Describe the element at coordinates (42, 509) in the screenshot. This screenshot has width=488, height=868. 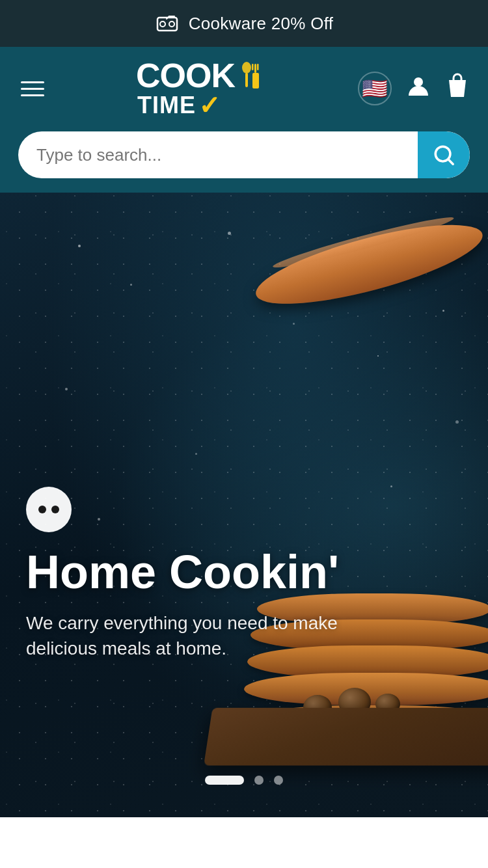
I see `dot-left` at that location.